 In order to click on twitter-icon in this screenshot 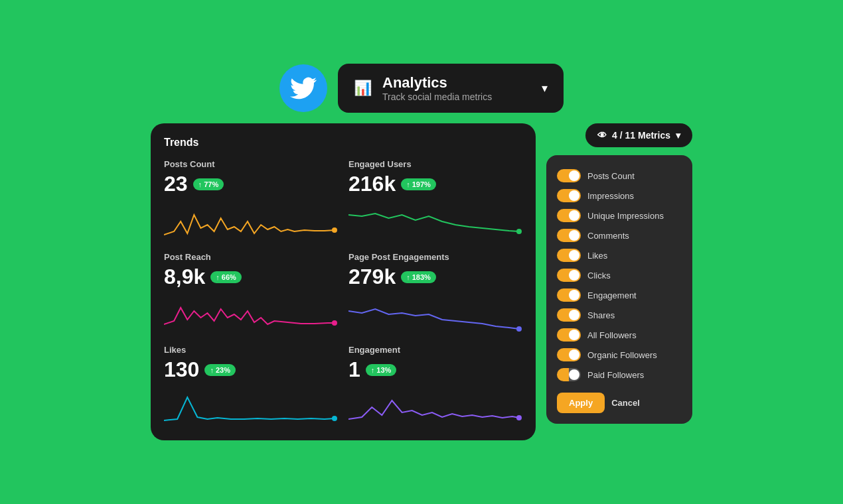, I will do `click(303, 88)`.